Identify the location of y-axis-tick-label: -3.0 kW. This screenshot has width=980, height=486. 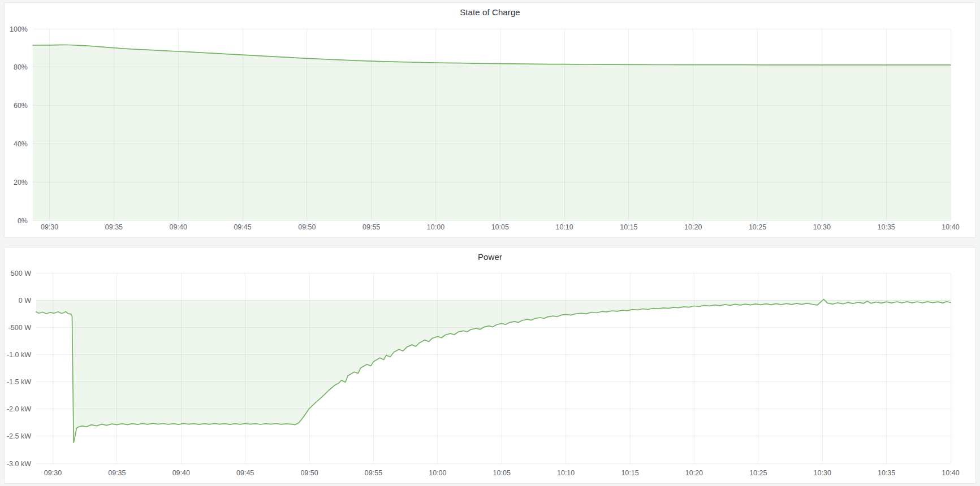
(19, 464).